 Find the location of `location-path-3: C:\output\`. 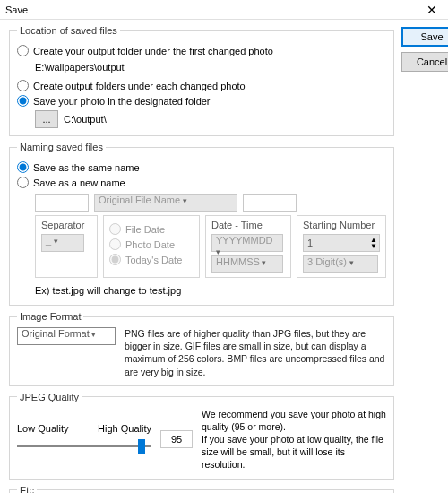

location-path-3: C:\output\ is located at coordinates (85, 119).